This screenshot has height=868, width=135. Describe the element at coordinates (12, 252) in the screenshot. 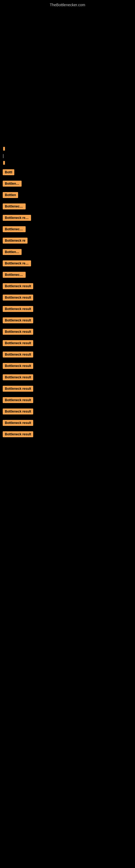

I see `bottleneck-label-8: Bottleneck` at that location.